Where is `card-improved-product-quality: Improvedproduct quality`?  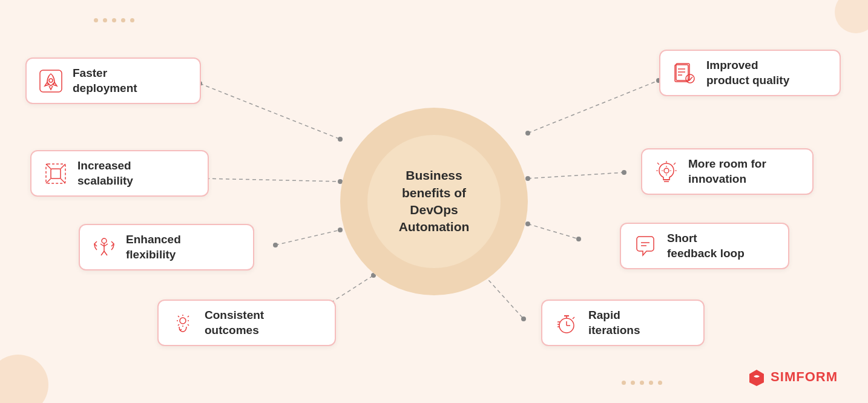 card-improved-product-quality: Improvedproduct quality is located at coordinates (750, 73).